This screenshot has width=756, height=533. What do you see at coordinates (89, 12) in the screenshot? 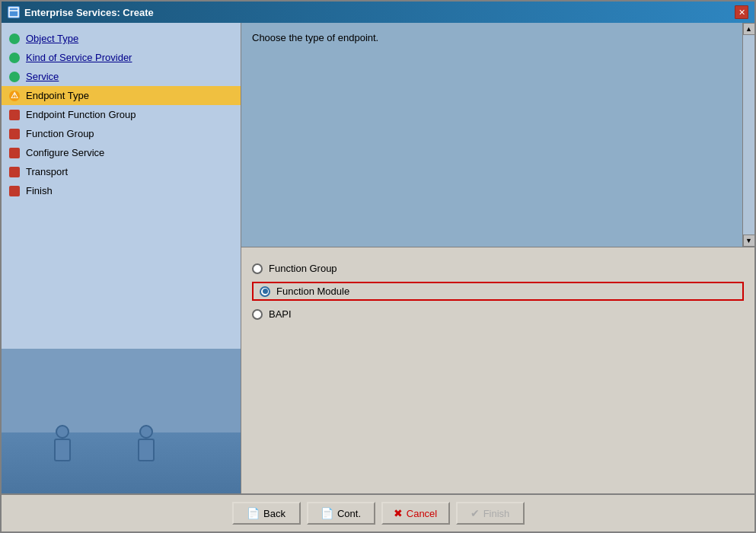
I see `window-title: Enterprise Services: Create` at bounding box center [89, 12].